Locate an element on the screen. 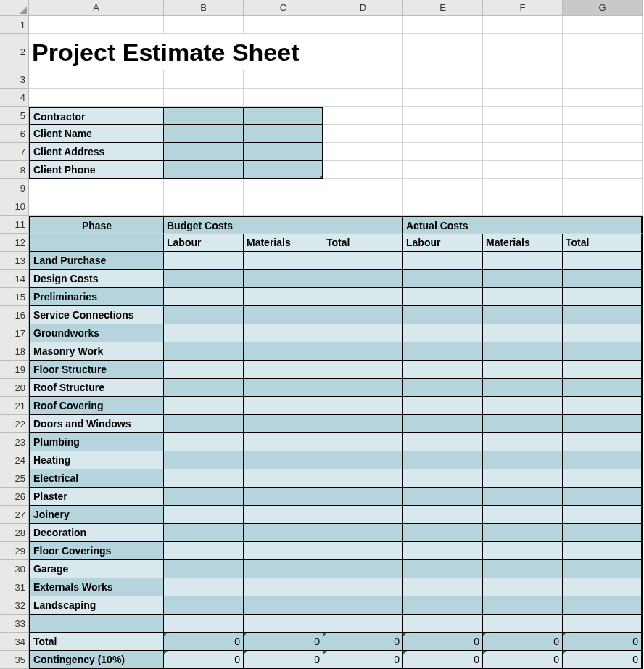  row-header-35: 35 is located at coordinates (15, 660).